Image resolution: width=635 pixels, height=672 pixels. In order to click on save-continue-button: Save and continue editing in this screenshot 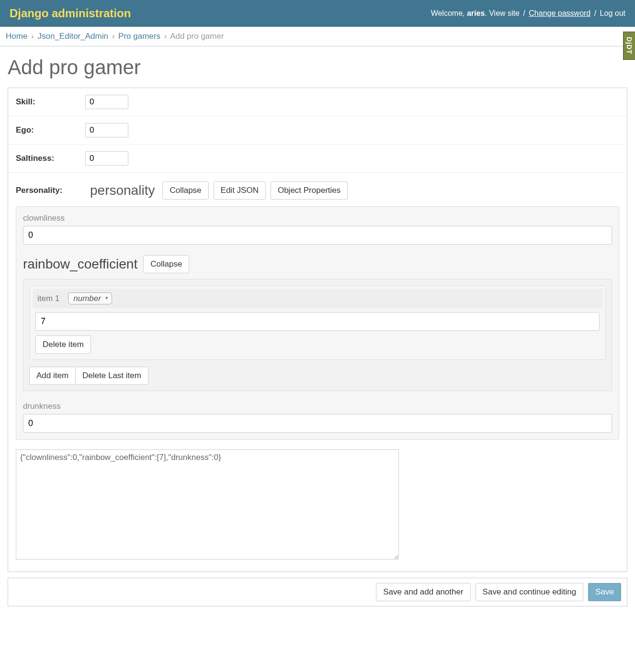, I will do `click(530, 592)`.